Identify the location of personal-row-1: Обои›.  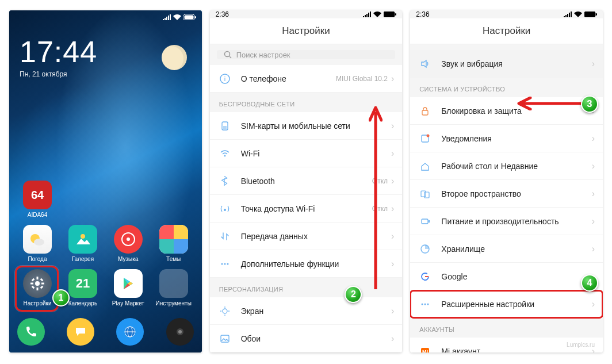
(306, 339).